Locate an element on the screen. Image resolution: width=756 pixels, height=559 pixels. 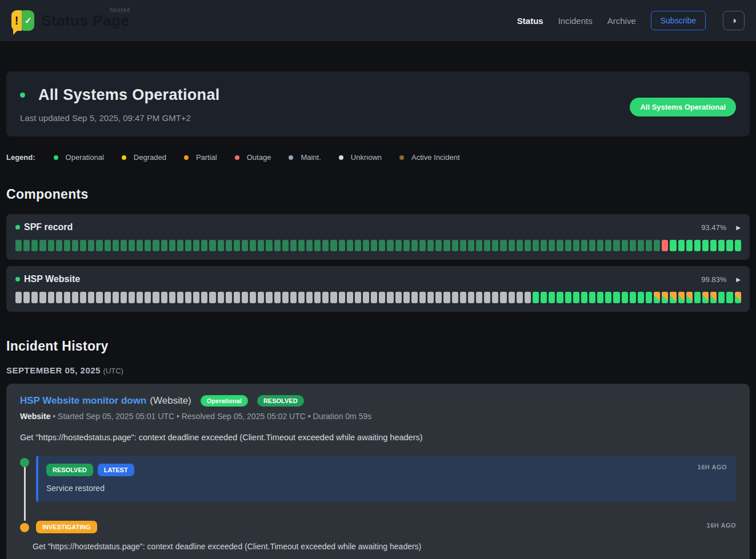
nav-link-incidents: Incidents is located at coordinates (575, 21).